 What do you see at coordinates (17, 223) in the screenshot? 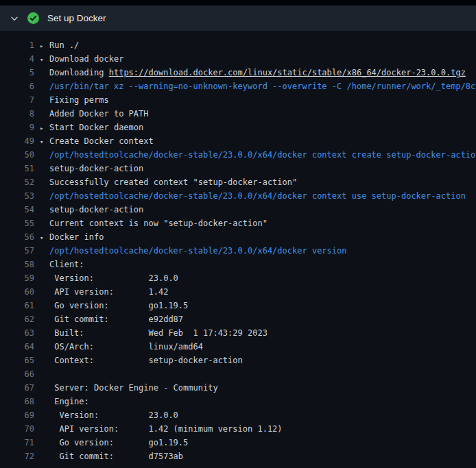
I see `line-number: 55` at bounding box center [17, 223].